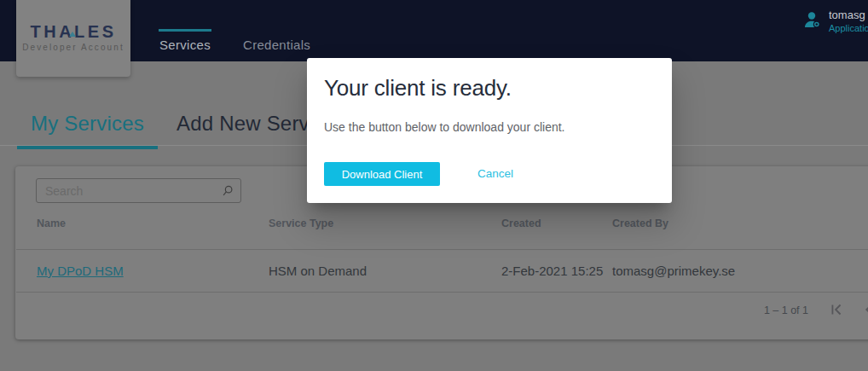 The height and width of the screenshot is (371, 868). What do you see at coordinates (51, 223) in the screenshot?
I see `column-header-name: Name` at bounding box center [51, 223].